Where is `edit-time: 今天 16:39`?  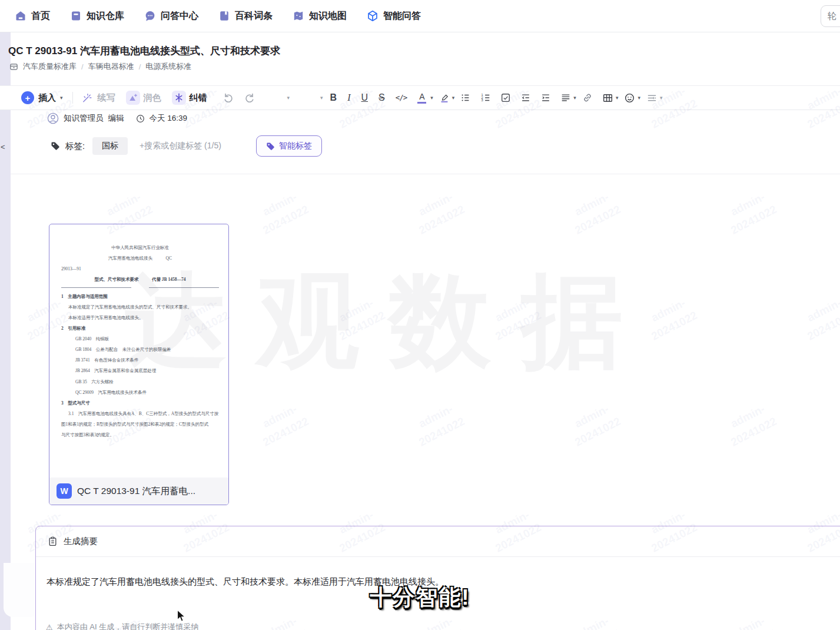 edit-time: 今天 16:39 is located at coordinates (168, 118).